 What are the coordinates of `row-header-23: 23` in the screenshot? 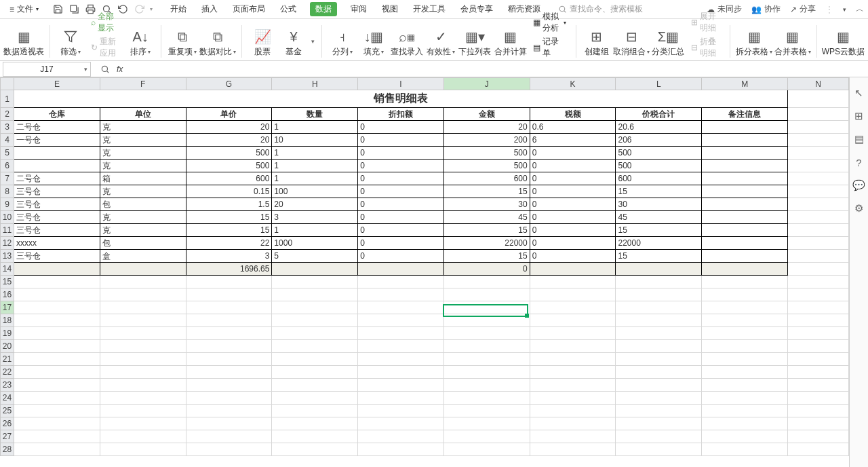 It's located at (7, 386).